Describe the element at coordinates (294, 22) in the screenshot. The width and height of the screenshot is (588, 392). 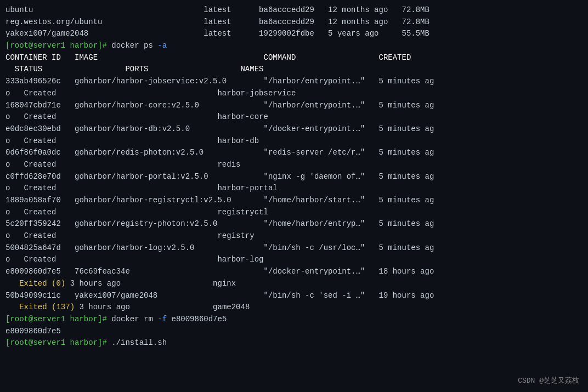
I see `terminal-line: reg.westos.org/ubuntu latest ba6acccedd2…` at that location.